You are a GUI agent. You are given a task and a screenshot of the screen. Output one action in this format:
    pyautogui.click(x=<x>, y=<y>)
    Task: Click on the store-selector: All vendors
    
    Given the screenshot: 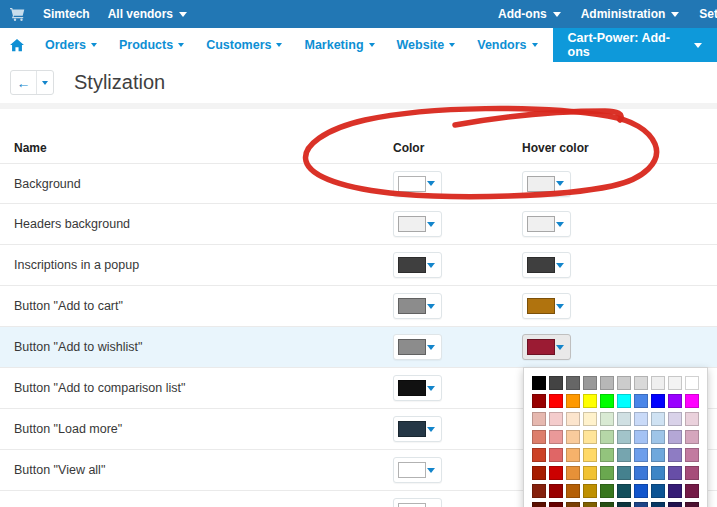 What is the action you would take?
    pyautogui.click(x=148, y=14)
    